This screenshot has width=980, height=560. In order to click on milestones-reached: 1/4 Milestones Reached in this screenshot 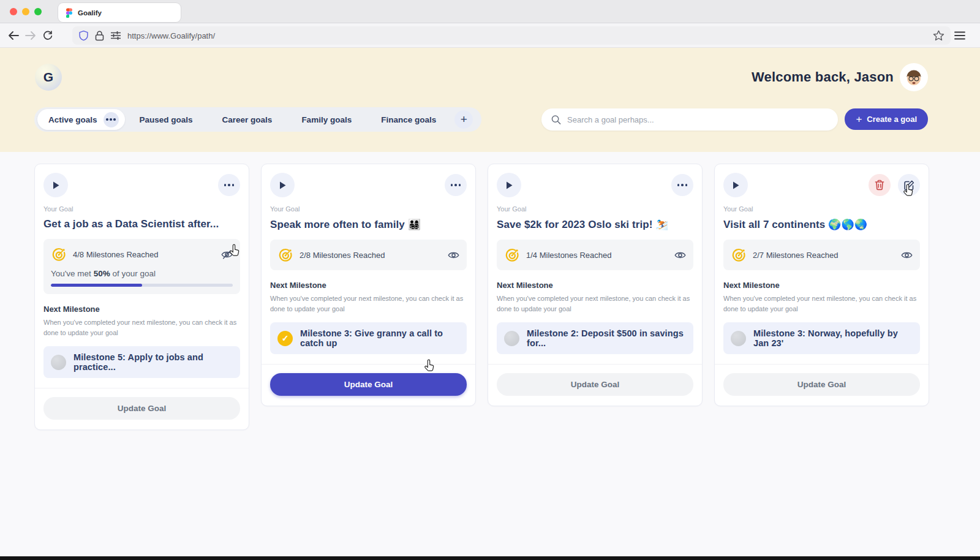, I will do `click(600, 255)`.